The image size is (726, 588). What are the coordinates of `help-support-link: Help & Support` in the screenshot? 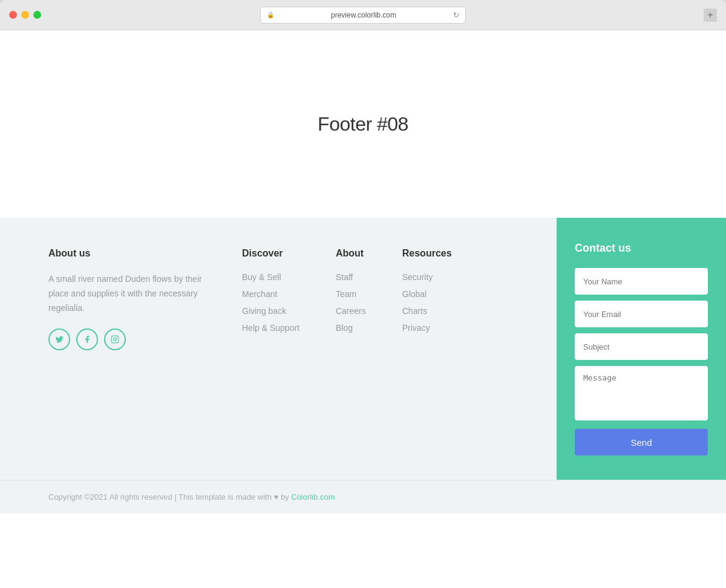 It's located at (271, 328).